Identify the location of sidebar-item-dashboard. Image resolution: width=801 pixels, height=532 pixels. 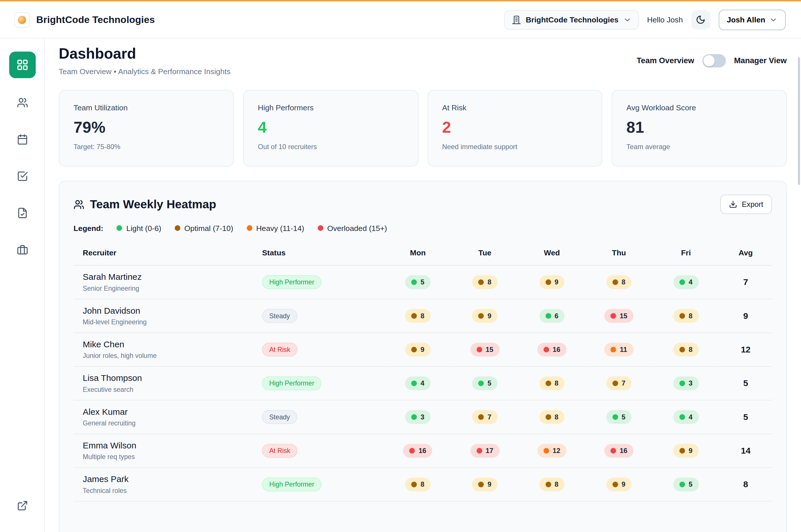
(22, 65).